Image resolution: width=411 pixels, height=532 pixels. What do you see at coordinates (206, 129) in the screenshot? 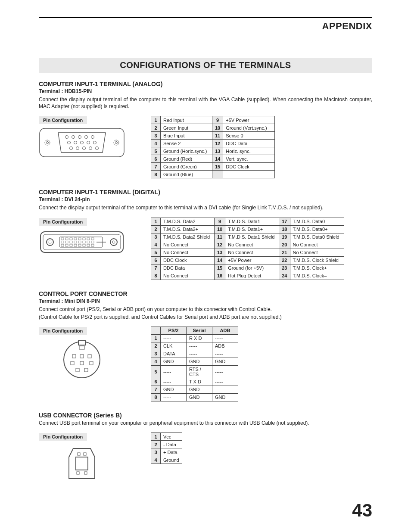
I see `section-analog: COMPUTER INPUT-1 TERMINAL (ANALOG) Termi…` at bounding box center [206, 129].